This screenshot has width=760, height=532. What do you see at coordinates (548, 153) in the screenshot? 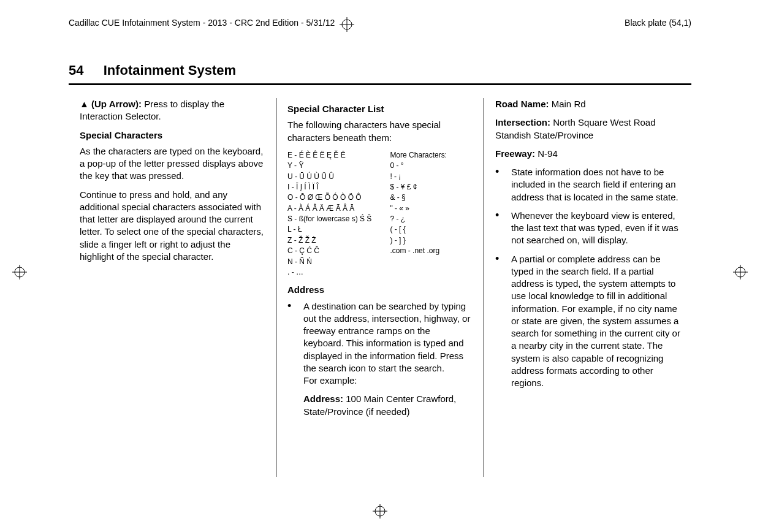
I see `freeway-value: N-94` at bounding box center [548, 153].